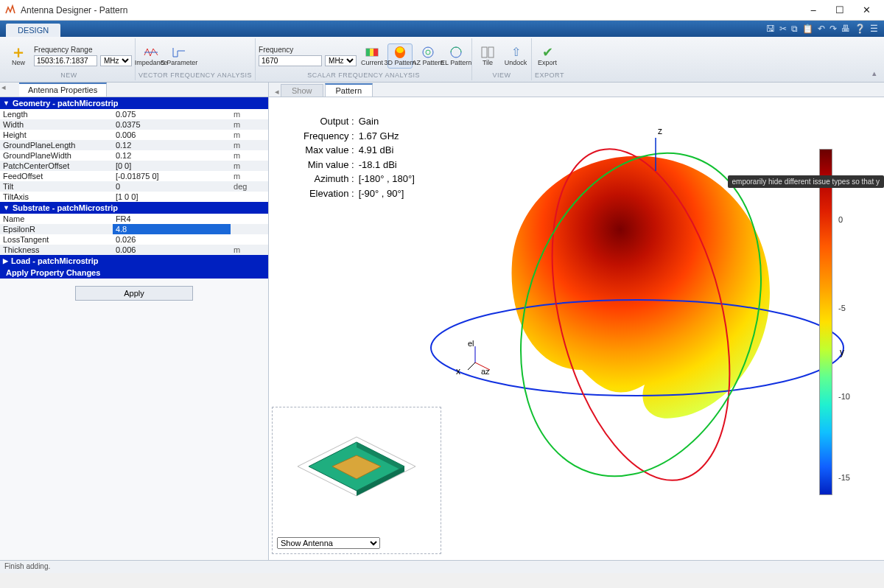 The image size is (884, 588). Describe the element at coordinates (134, 145) in the screenshot. I see `property-row: GroundPlaneLength0.12m` at that location.